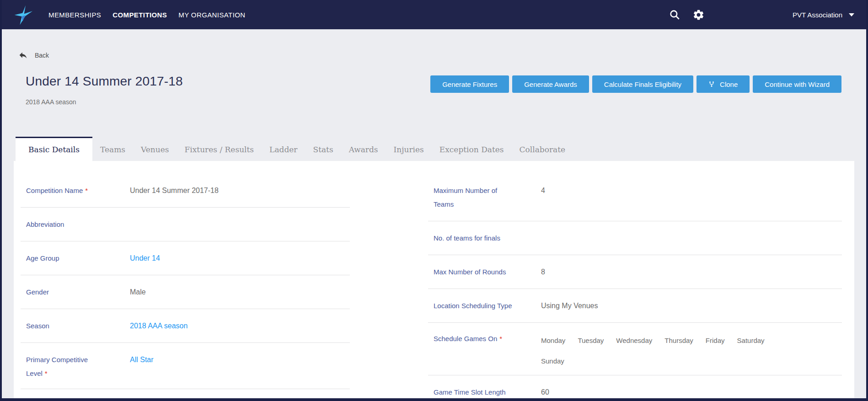 This screenshot has height=401, width=868. Describe the element at coordinates (220, 149) in the screenshot. I see `tab-fixtures-results: Fixtures / Results` at that location.